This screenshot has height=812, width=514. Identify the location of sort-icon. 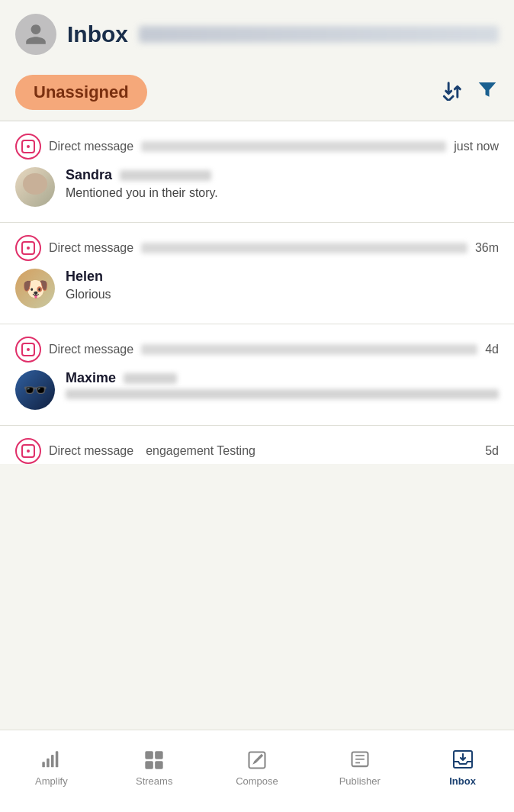
(453, 93).